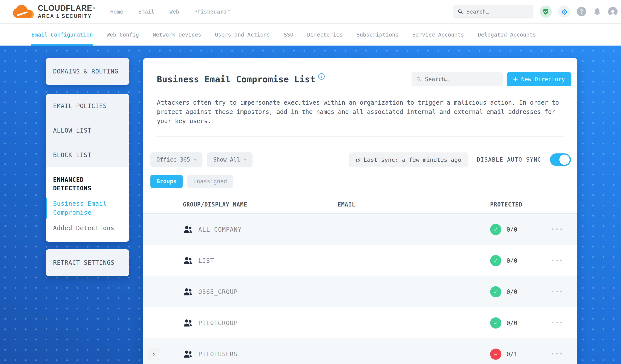 The image size is (621, 364). I want to click on unassigned-tab-chip: Unassigned, so click(210, 181).